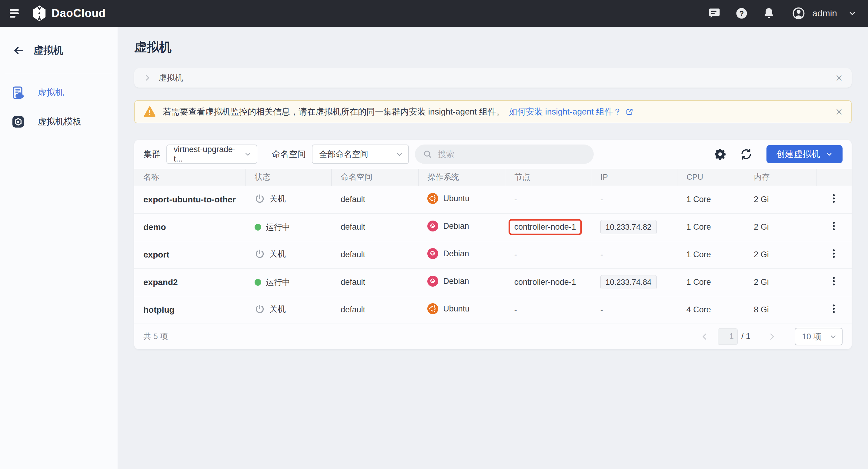 This screenshot has width=868, height=469. Describe the element at coordinates (288, 177) in the screenshot. I see `column-header: 状态` at that location.